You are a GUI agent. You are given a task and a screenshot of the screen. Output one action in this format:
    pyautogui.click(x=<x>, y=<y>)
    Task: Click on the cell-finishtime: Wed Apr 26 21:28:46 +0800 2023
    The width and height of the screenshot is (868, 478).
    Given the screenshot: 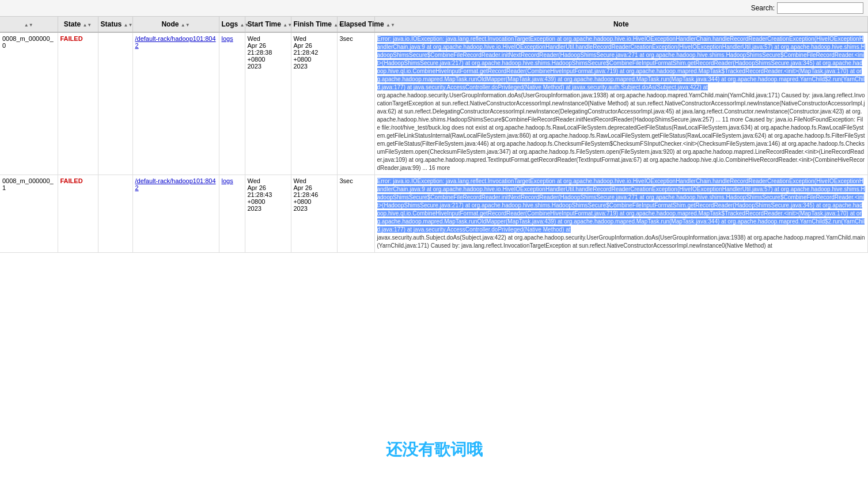 What is the action you would take?
    pyautogui.click(x=314, y=214)
    